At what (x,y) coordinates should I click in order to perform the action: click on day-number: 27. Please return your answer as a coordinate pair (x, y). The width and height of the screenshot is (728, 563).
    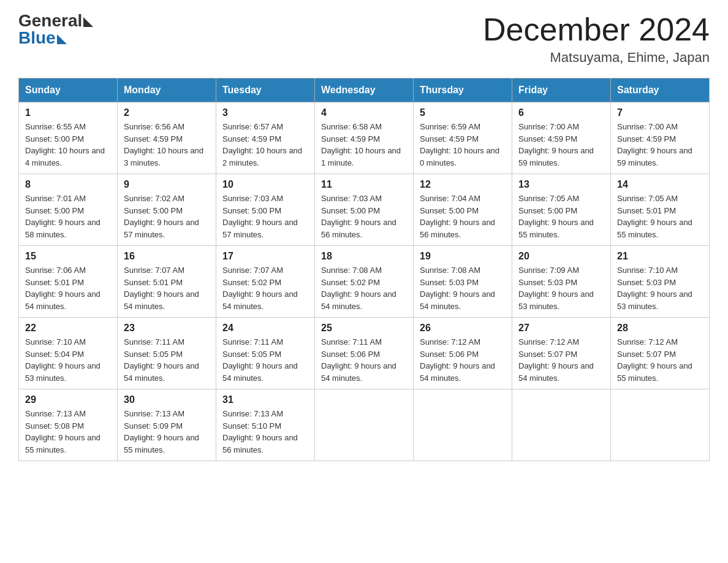
    Looking at the image, I should click on (561, 328).